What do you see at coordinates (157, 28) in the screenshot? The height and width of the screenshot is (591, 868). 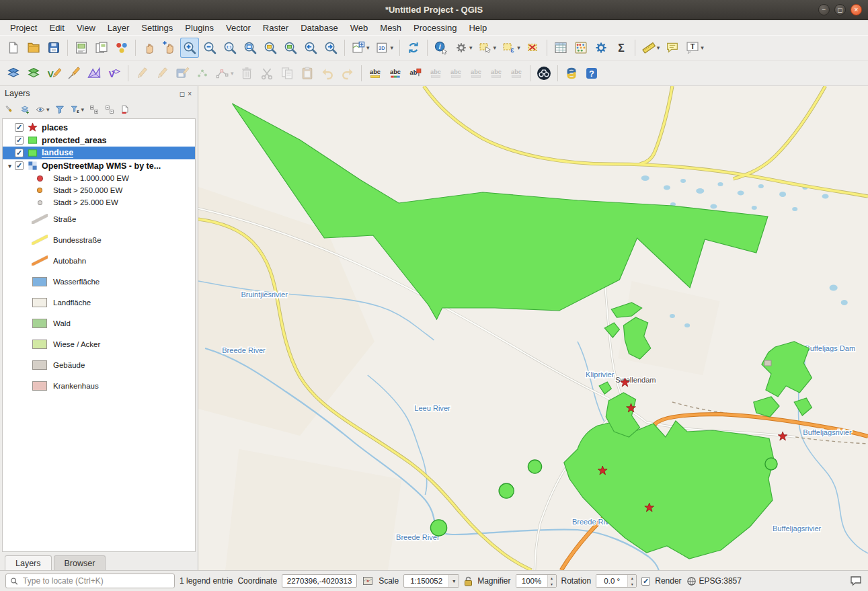 I see `menu-settings: Settings` at bounding box center [157, 28].